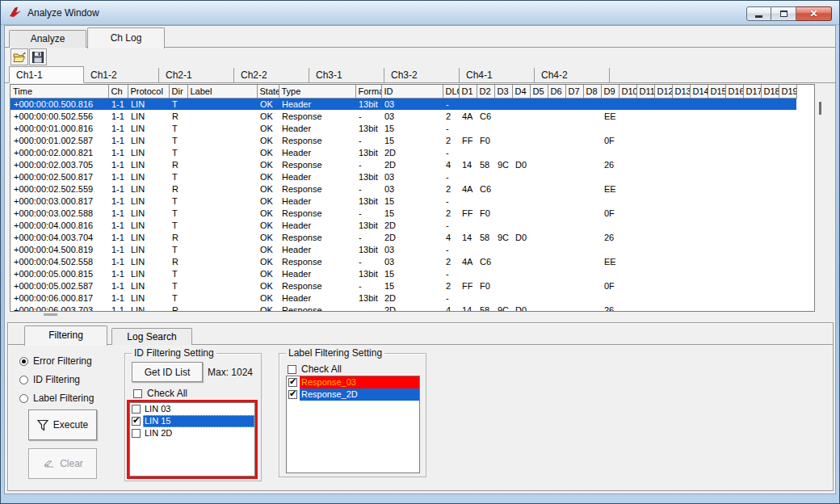 The image size is (840, 504). Describe the element at coordinates (539, 91) in the screenshot. I see `column-header-d5: D5` at that location.